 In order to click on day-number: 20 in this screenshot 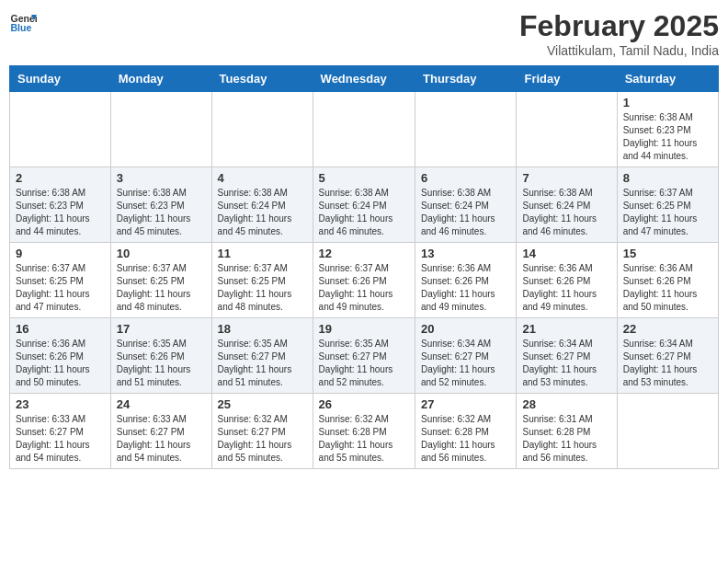, I will do `click(465, 329)`.